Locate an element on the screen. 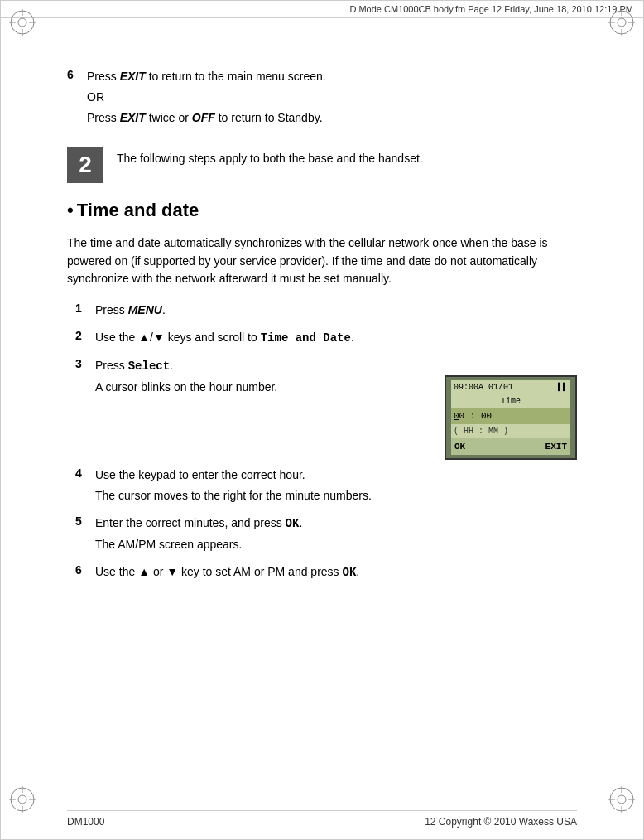 The image size is (644, 840). heading-text: Time and date is located at coordinates (138, 210).